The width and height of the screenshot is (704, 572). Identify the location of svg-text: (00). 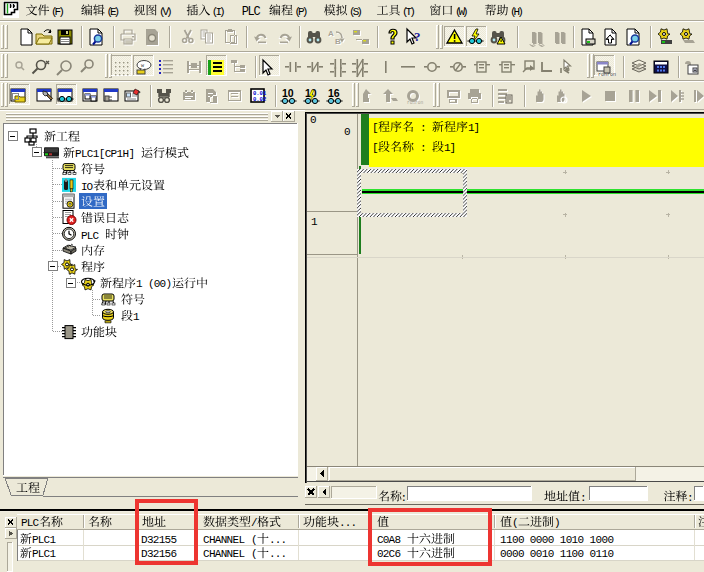
(160, 284).